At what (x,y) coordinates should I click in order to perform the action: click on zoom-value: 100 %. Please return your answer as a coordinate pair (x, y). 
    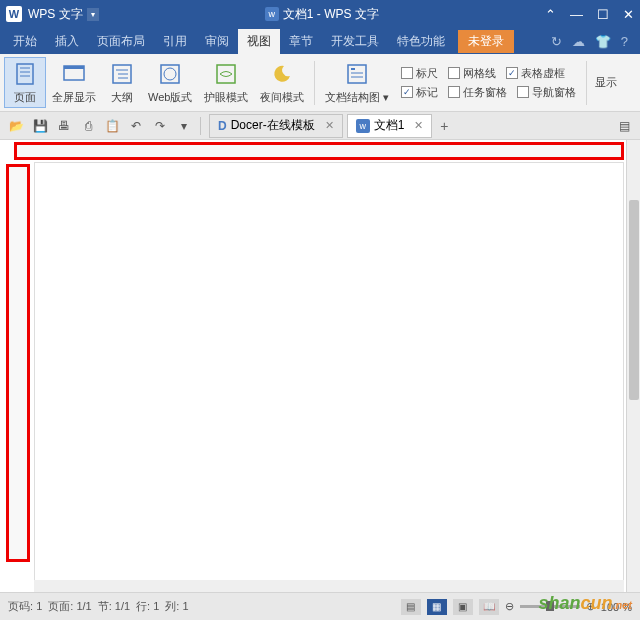
    Looking at the image, I should click on (616, 607).